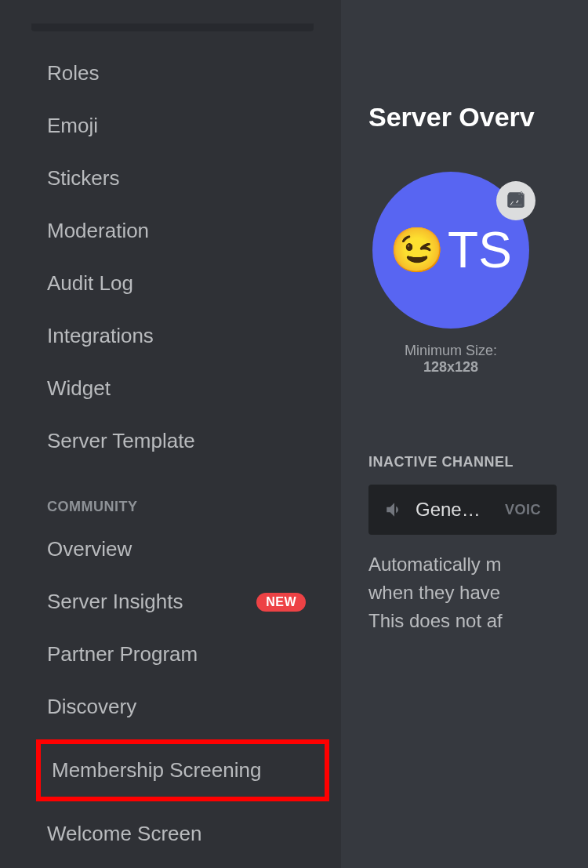 The image size is (588, 868). What do you see at coordinates (83, 179) in the screenshot?
I see `nav-label: Stickers` at bounding box center [83, 179].